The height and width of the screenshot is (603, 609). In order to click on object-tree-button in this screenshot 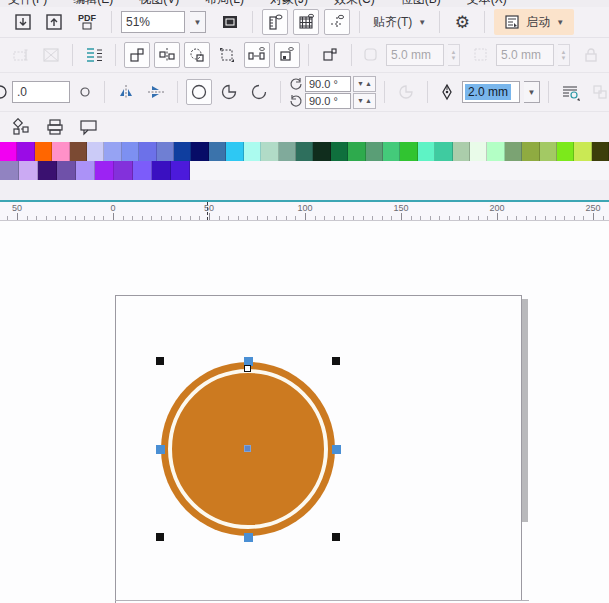, I will do `click(21, 127)`.